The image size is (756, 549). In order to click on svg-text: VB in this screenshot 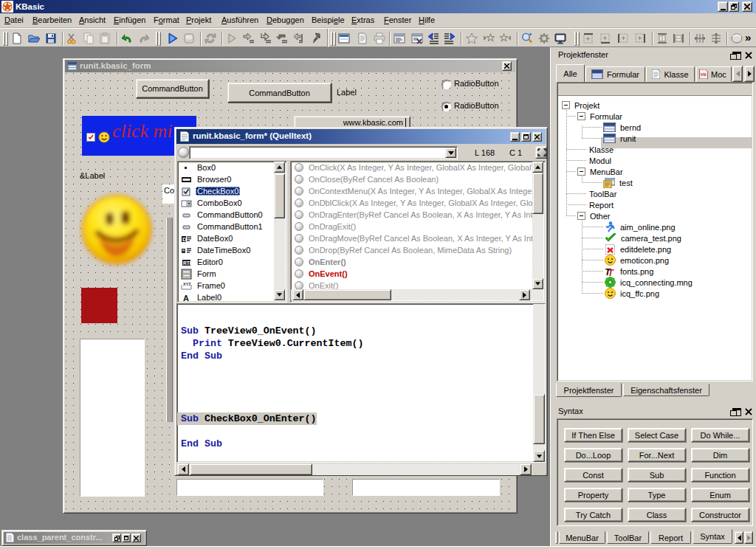, I will do `click(704, 75)`.